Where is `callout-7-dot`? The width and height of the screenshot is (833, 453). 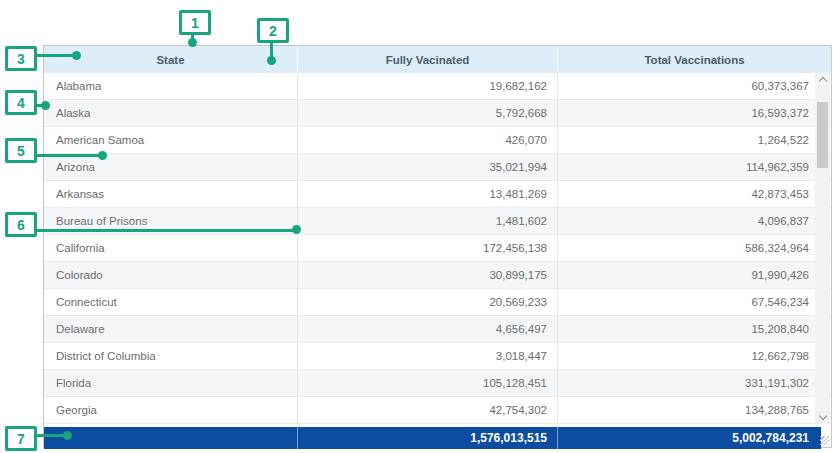
callout-7-dot is located at coordinates (68, 436).